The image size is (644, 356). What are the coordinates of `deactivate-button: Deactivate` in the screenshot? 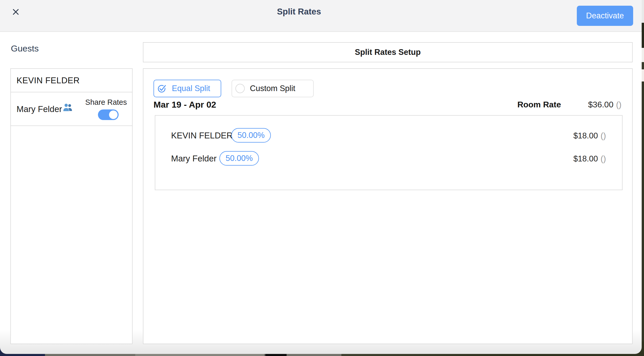 It's located at (605, 16).